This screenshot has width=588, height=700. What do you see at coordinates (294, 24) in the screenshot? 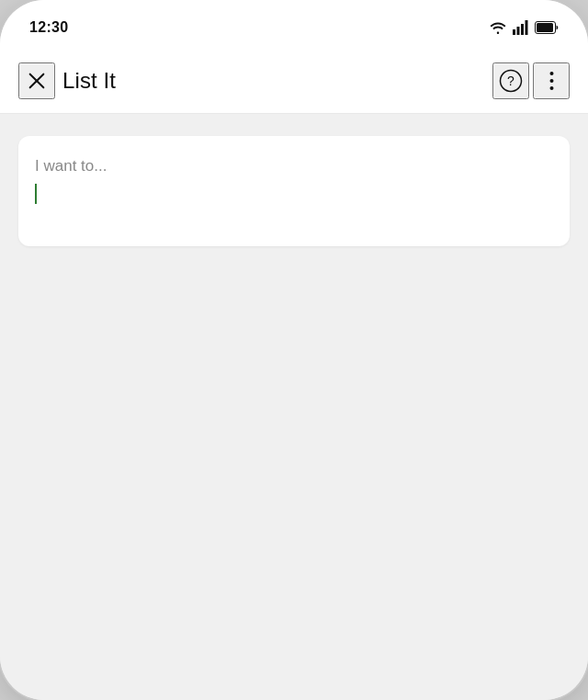
I see `status-bar: 12:30` at bounding box center [294, 24].